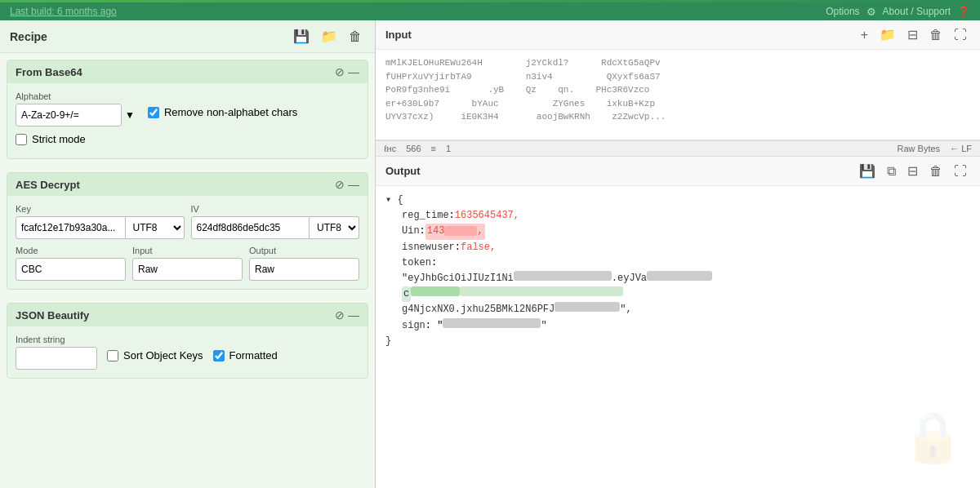  What do you see at coordinates (913, 34) in the screenshot?
I see `input-split-button: ⊟` at bounding box center [913, 34].